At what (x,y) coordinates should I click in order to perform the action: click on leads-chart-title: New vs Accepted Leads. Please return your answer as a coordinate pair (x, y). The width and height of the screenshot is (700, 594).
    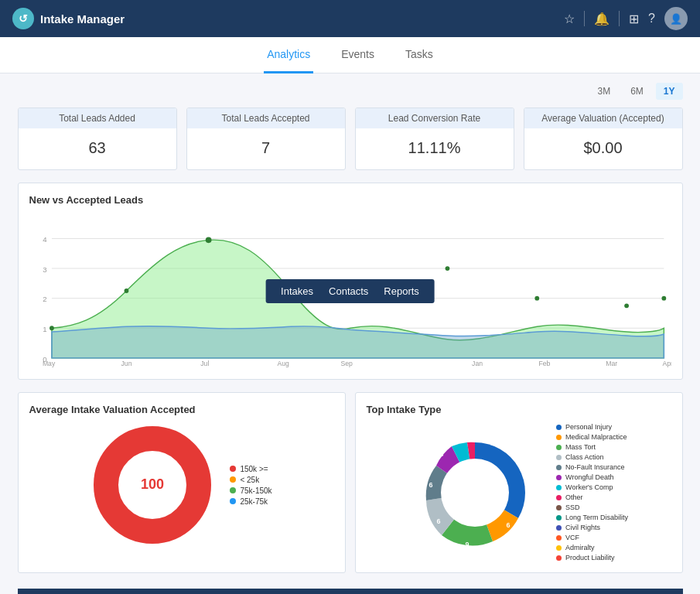
    Looking at the image, I should click on (350, 200).